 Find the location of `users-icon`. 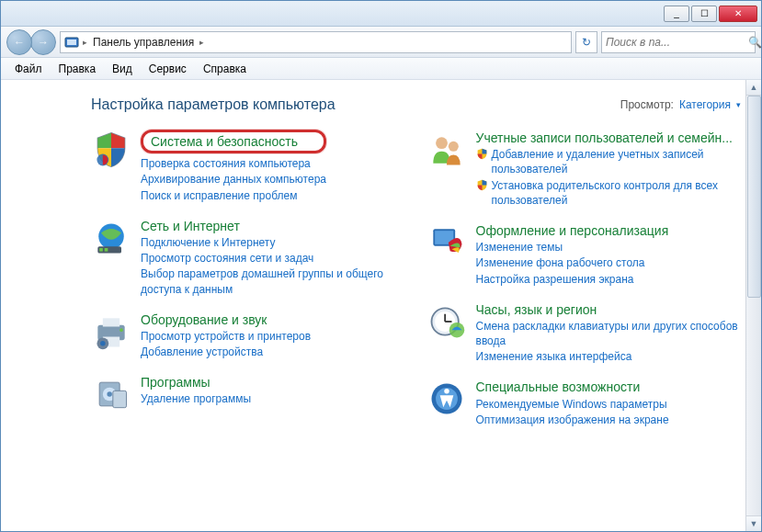

users-icon is located at coordinates (447, 150).